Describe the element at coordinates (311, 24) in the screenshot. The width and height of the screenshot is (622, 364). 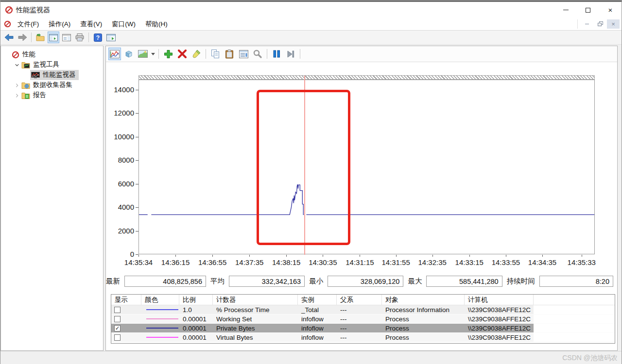
I see `menu-bar: 文件(F)操作(A)查看(V)窗口(W)帮助(H) ×` at that location.